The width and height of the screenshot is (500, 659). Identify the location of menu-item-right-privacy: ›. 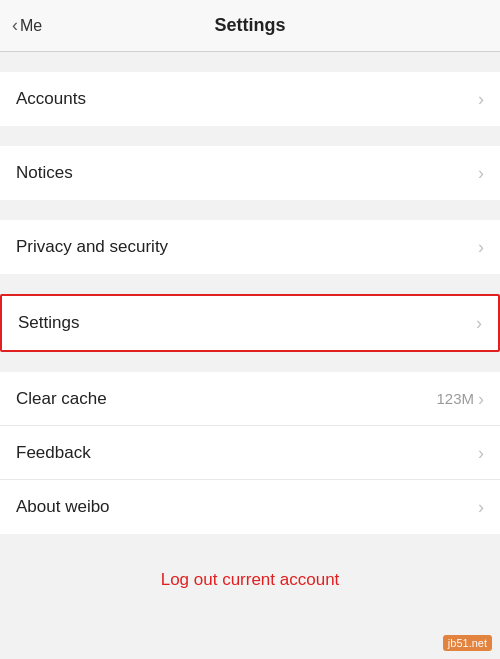
(481, 247).